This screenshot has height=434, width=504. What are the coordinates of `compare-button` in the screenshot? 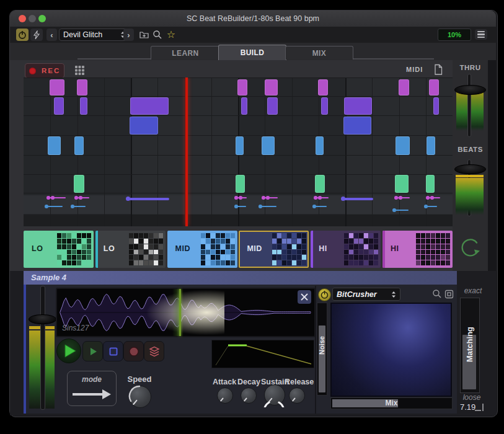 It's located at (37, 35).